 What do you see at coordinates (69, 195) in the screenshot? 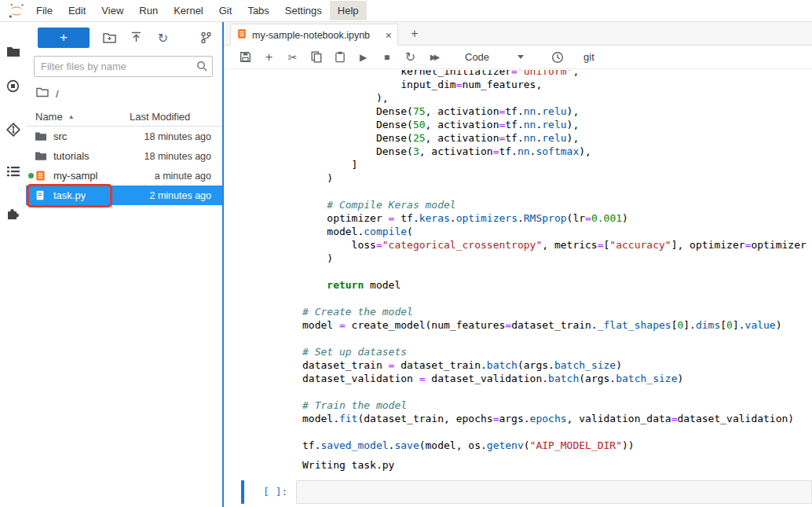
I see `file-name: task.py` at bounding box center [69, 195].